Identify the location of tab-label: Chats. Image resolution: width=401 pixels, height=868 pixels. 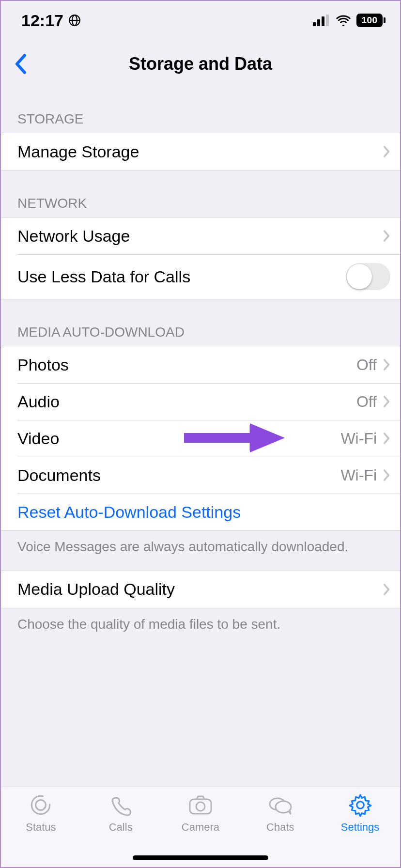
(280, 827).